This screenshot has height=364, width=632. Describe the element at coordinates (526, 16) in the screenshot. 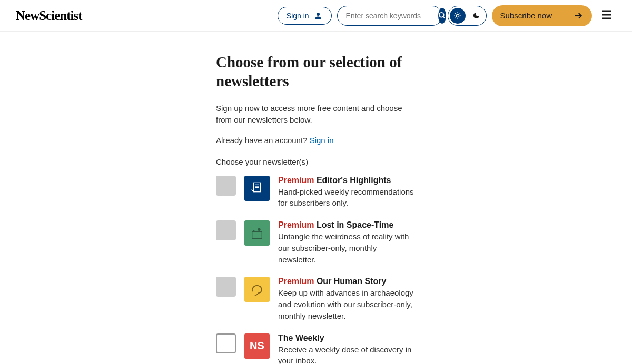

I see `subscribe-label: Subscribe now` at that location.